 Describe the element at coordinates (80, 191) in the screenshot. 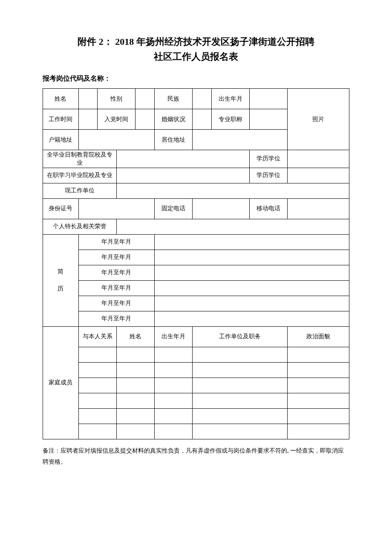

I see `label-current-unit: 现工作单位` at that location.